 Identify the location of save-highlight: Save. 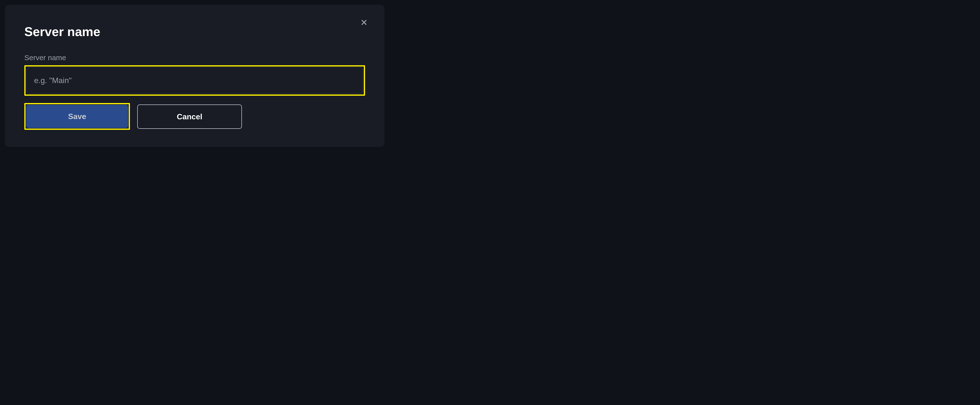
(77, 116).